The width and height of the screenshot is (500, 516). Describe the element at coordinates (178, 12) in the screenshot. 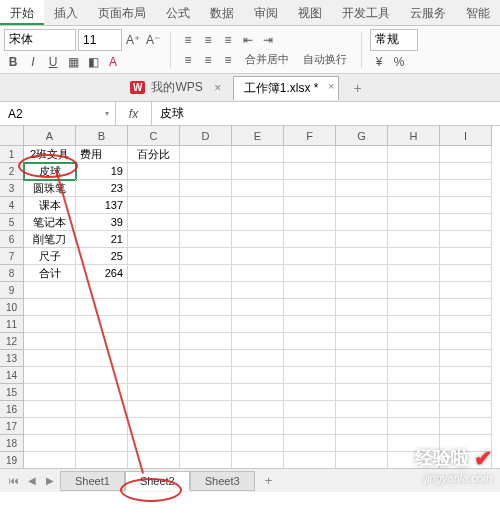

I see `ribbon-tab-3: 公式` at that location.